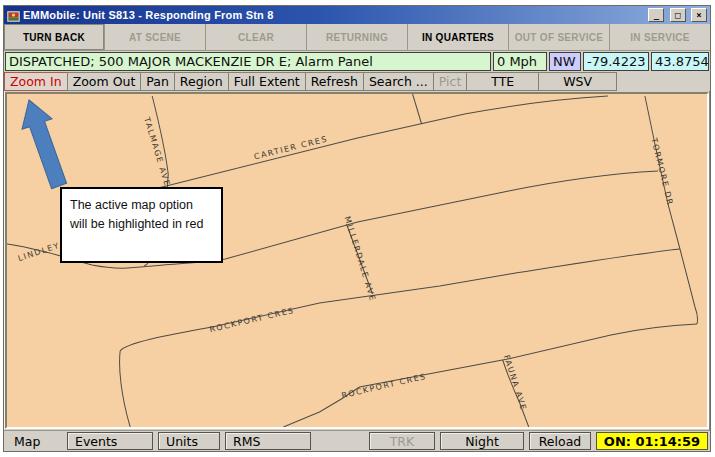 The height and width of the screenshot is (457, 715). Describe the element at coordinates (565, 62) in the screenshot. I see `heading-field: NW` at that location.